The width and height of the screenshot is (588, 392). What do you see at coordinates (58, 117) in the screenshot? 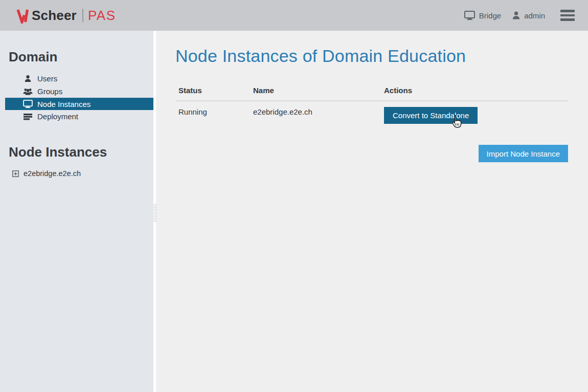
I see `sidebar-item-label: Deployment` at bounding box center [58, 117].